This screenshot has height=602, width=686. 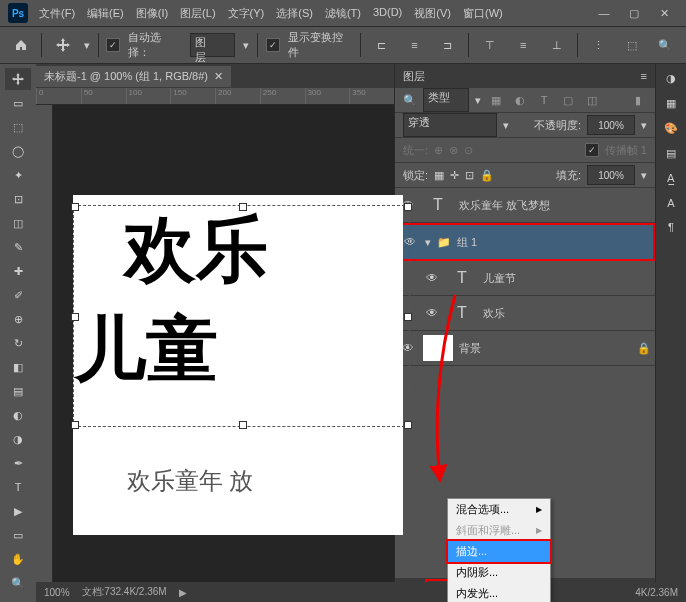 I want to click on lock-position-icon: ✛, so click(x=454, y=176).